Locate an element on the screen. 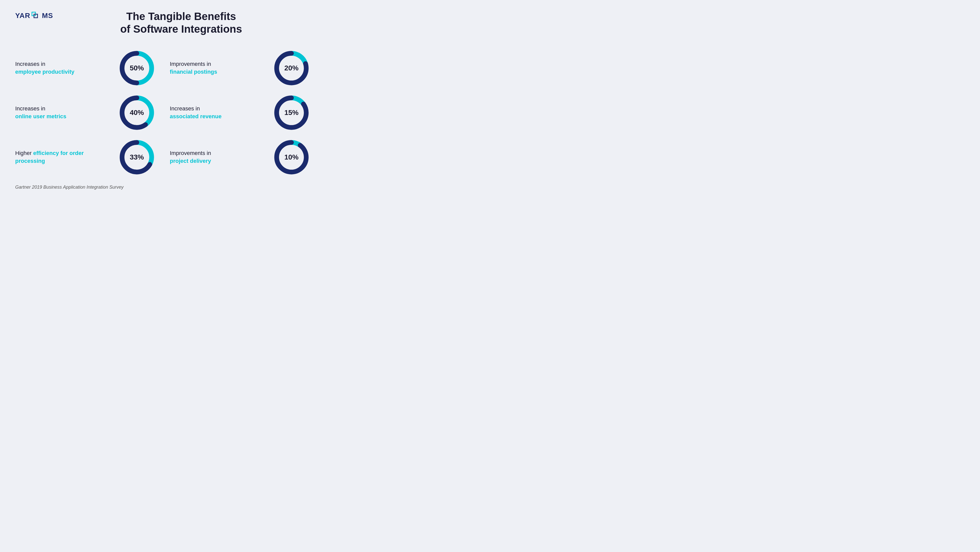 Image resolution: width=980 pixels, height=552 pixels. donut-right-3: 10% is located at coordinates (291, 157).